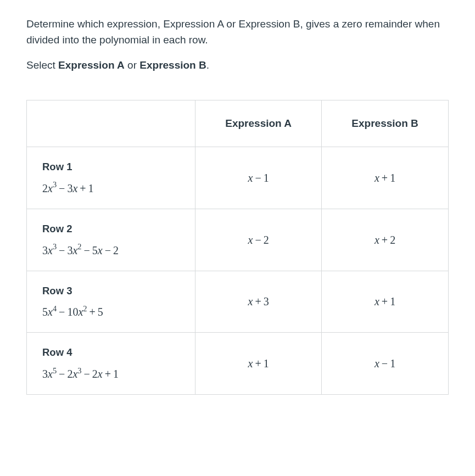 The width and height of the screenshot is (475, 476). I want to click on expression-b: x+2, so click(385, 240).